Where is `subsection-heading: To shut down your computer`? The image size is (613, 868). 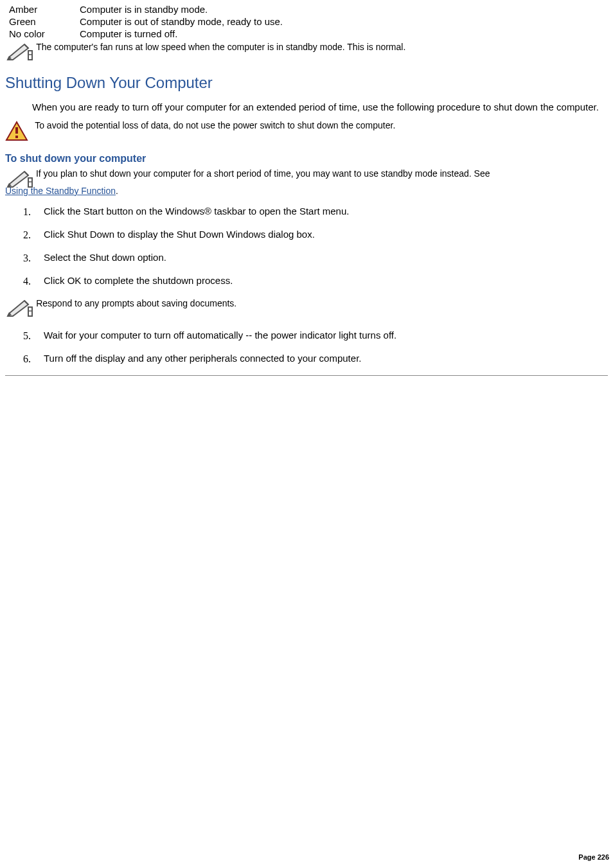 subsection-heading: To shut down your computer is located at coordinates (306, 159).